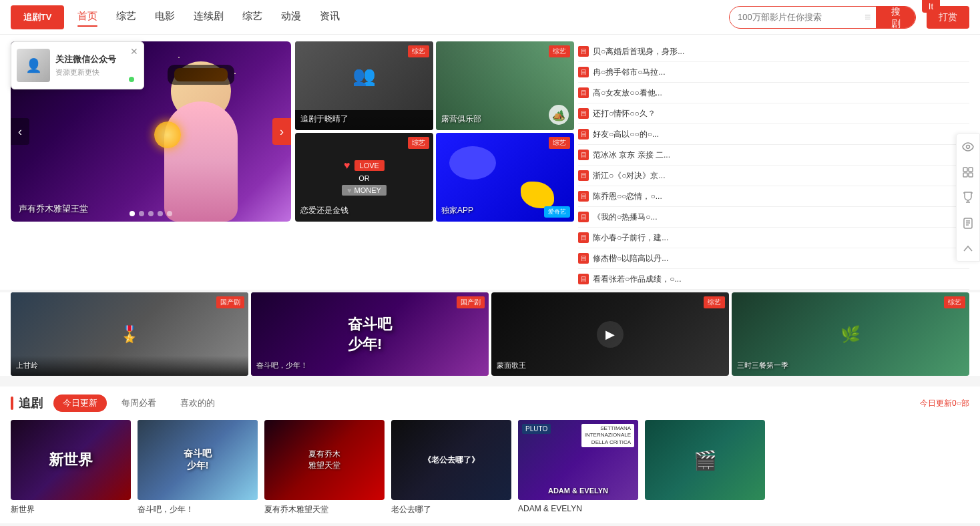  What do you see at coordinates (403, 17) in the screenshot?
I see `main-nav: 首页 综艺 电影 连续剧 综艺 动漫 资讯` at bounding box center [403, 17].